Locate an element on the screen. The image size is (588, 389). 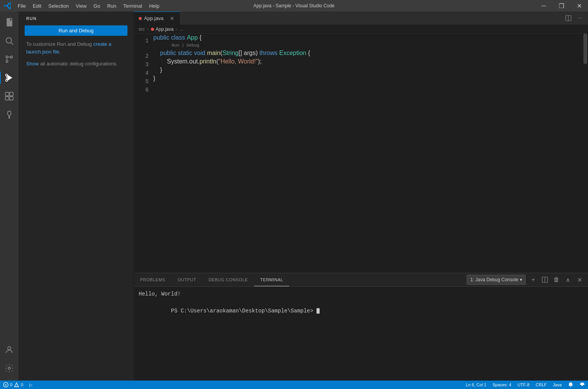
activity-testing is located at coordinates (9, 115).